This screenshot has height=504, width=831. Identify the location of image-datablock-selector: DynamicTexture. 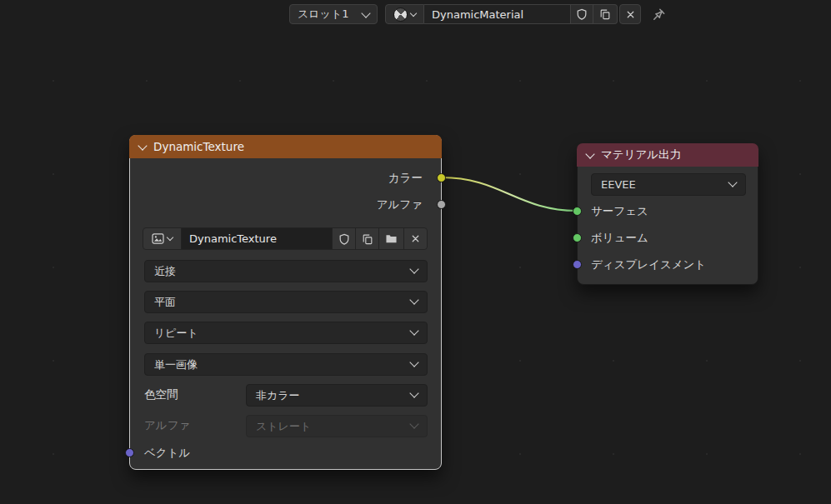
(285, 238).